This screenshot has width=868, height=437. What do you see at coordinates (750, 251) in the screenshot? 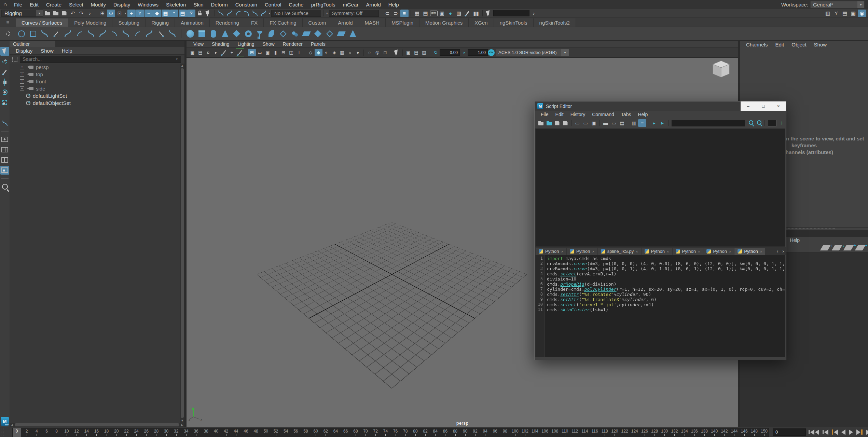
I see `script-tab-7-python: Python×` at bounding box center [750, 251].